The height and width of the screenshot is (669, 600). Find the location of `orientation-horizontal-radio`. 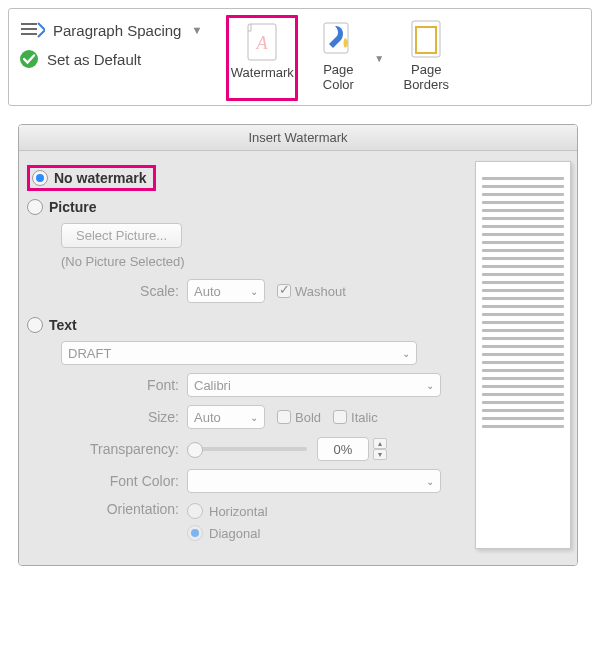

orientation-horizontal-radio is located at coordinates (195, 511).